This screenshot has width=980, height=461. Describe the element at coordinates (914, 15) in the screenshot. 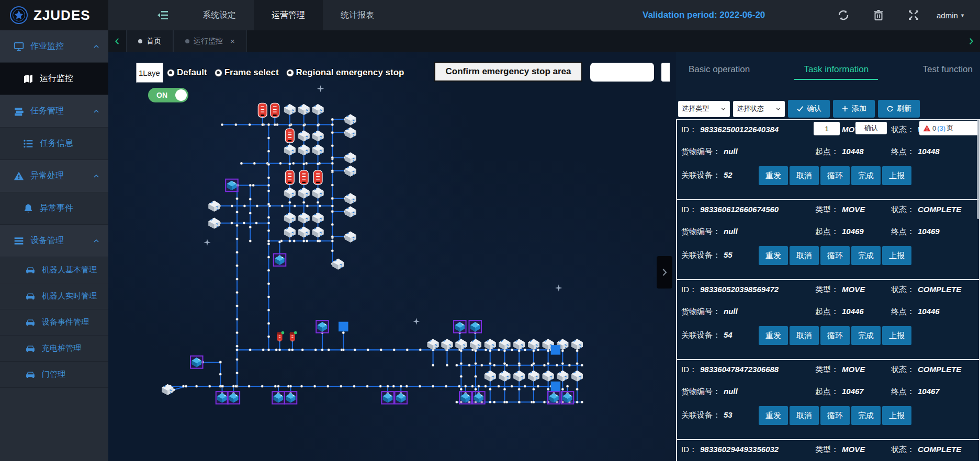

I see `fullscreen-icon` at that location.